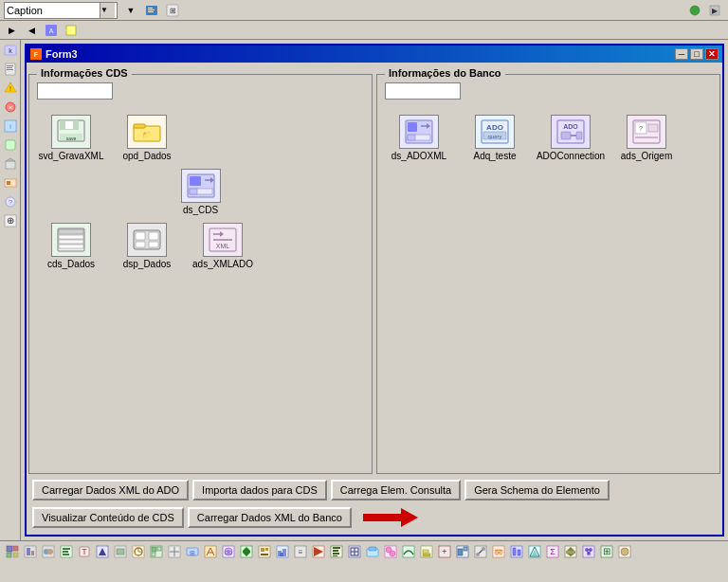 This screenshot has width=728, height=582. What do you see at coordinates (31, 30) in the screenshot?
I see `second-bar-icon-2: ◀` at bounding box center [31, 30].